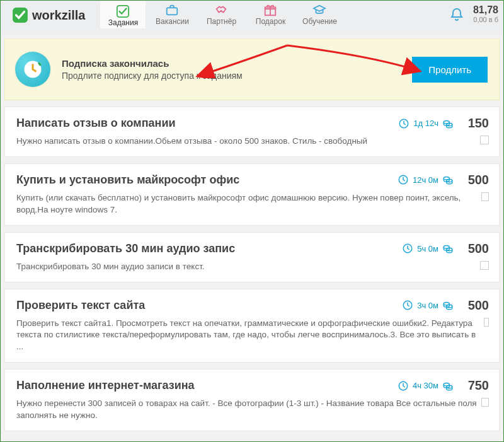  Describe the element at coordinates (207, 180) in the screenshot. I see `task-title: Купить и установить майкрософт офис` at that location.